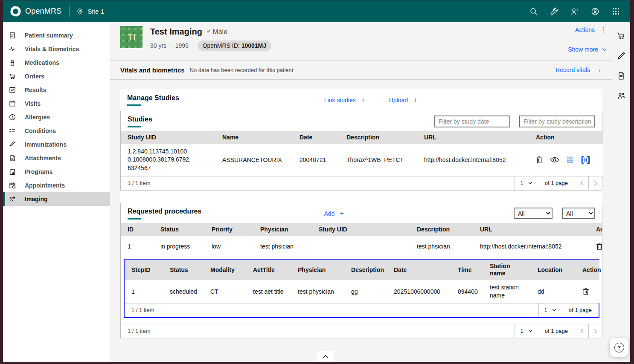 The image size is (634, 364). What do you see at coordinates (137, 229) in the screenshot?
I see `col-id: ID` at bounding box center [137, 229].